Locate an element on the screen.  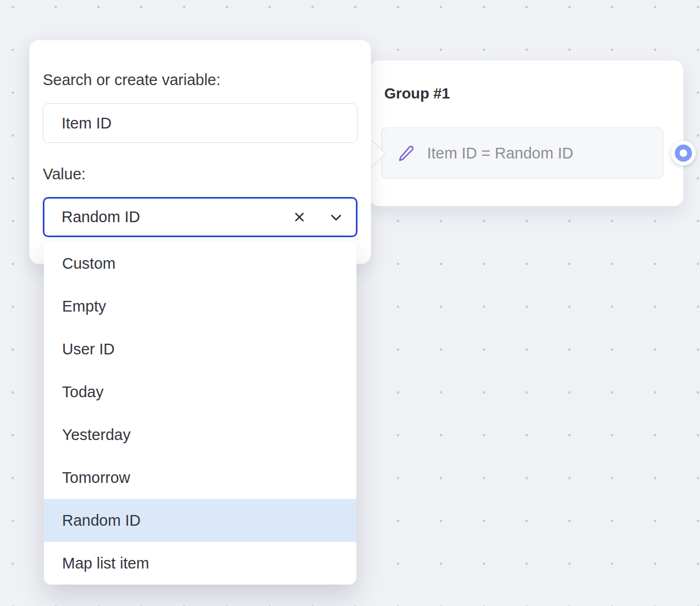
dropdown-option-today: Today is located at coordinates (200, 392).